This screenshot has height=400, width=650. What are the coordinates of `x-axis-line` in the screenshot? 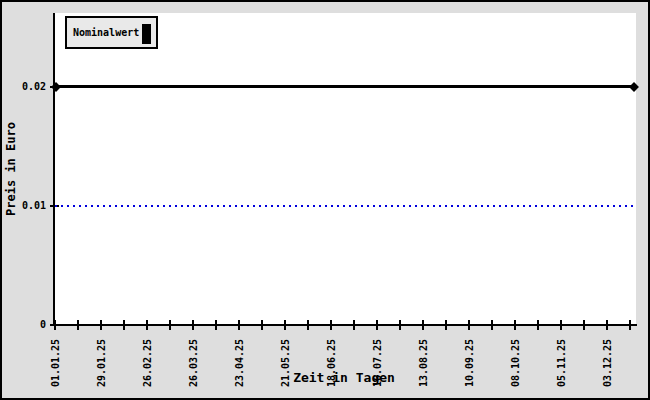 It's located at (345, 325).